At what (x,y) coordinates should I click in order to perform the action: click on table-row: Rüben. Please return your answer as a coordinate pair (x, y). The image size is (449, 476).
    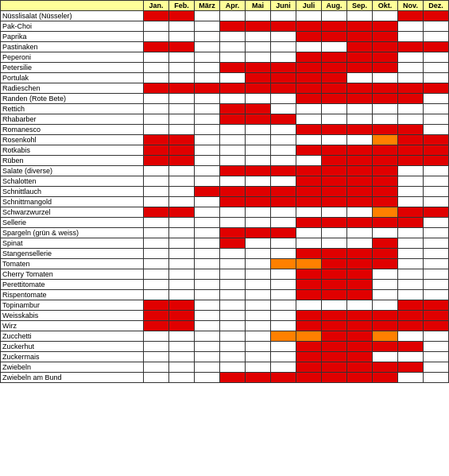
    Looking at the image, I should click on (225, 161).